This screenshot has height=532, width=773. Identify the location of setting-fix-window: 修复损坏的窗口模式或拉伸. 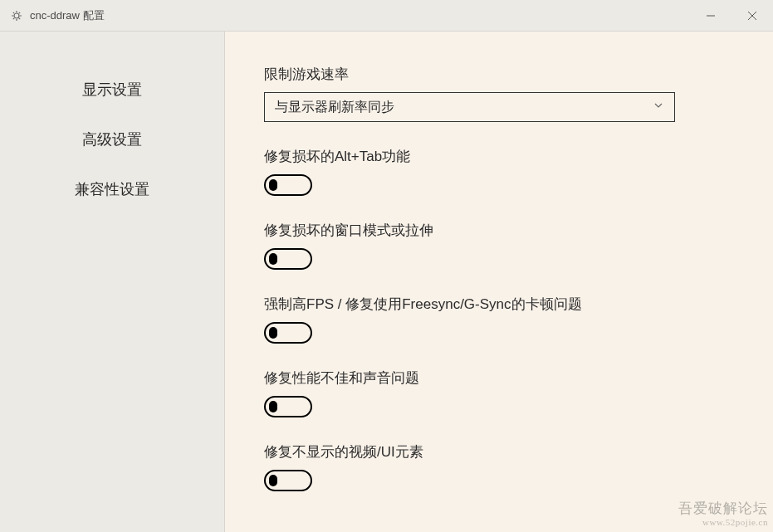
(498, 246).